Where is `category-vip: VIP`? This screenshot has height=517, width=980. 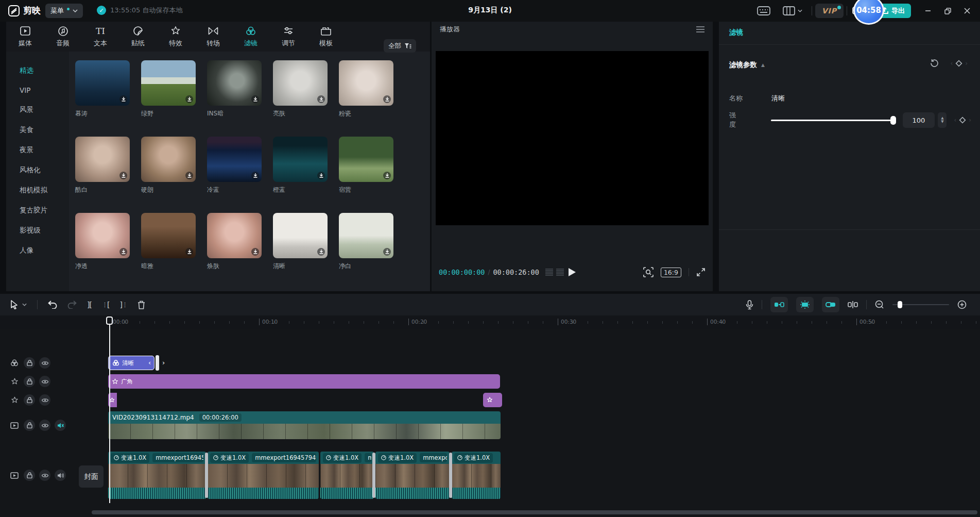 category-vip: VIP is located at coordinates (44, 90).